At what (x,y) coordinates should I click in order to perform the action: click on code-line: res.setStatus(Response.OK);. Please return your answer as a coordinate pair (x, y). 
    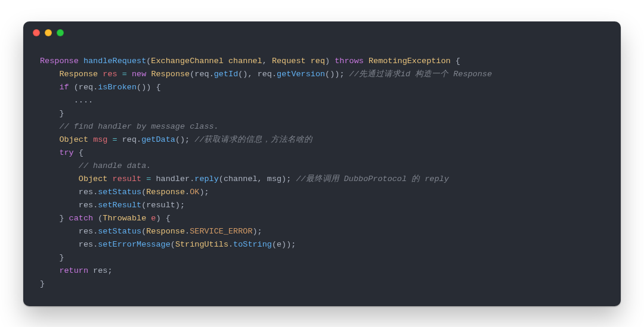
    Looking at the image, I should click on (322, 192).